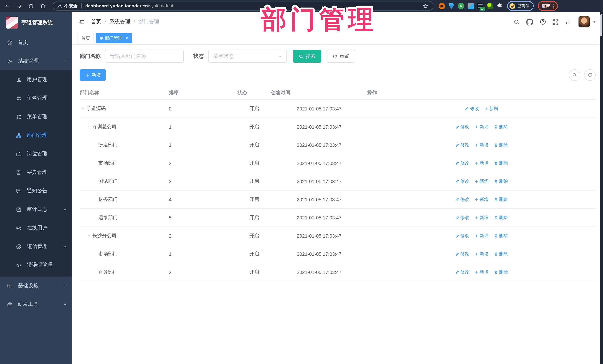 The image size is (603, 364). Describe the element at coordinates (7, 6) in the screenshot. I see `back-icon` at that location.